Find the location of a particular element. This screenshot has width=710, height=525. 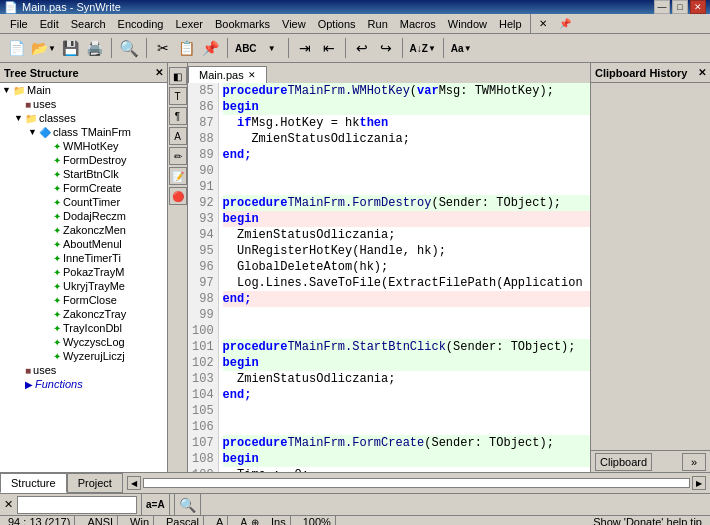

menu-file: File is located at coordinates (19, 24).